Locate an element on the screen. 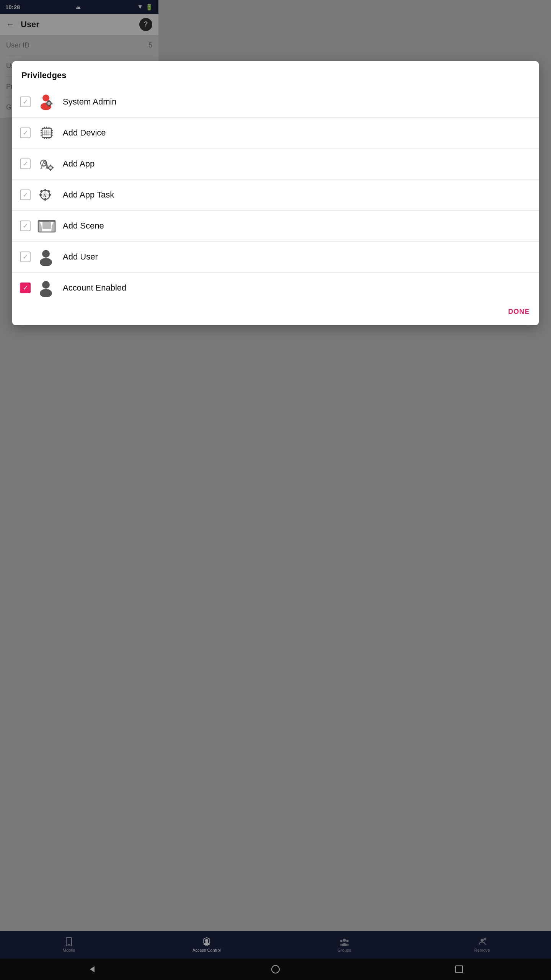 This screenshot has height=980, width=551. add-scene-icon is located at coordinates (47, 226).